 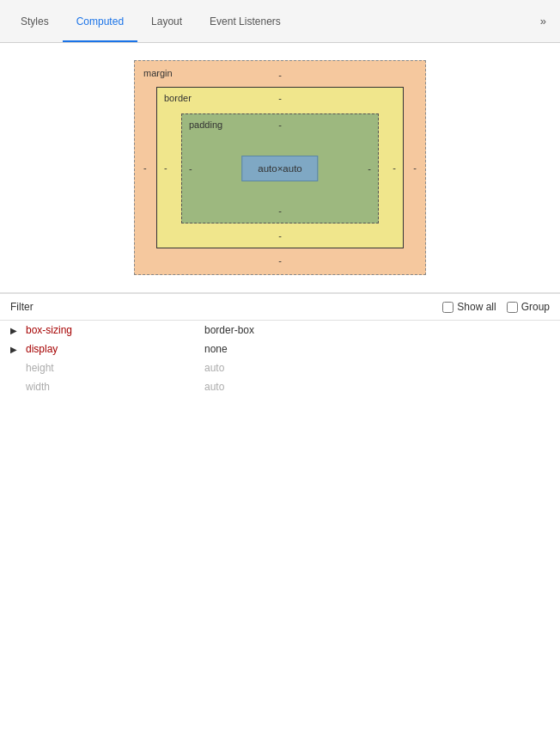 I want to click on prop-name-box-sizing: box-sizing, so click(x=112, y=330).